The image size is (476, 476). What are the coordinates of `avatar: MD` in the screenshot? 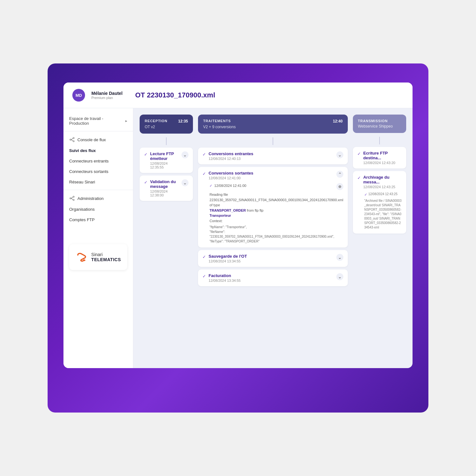 It's located at (79, 95).